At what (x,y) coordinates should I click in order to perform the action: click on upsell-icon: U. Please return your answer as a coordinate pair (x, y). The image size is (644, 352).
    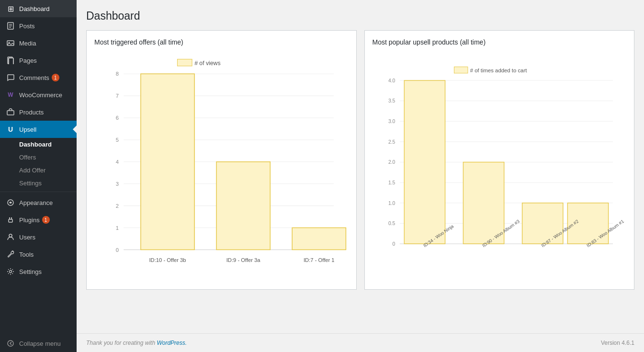
    Looking at the image, I should click on (11, 129).